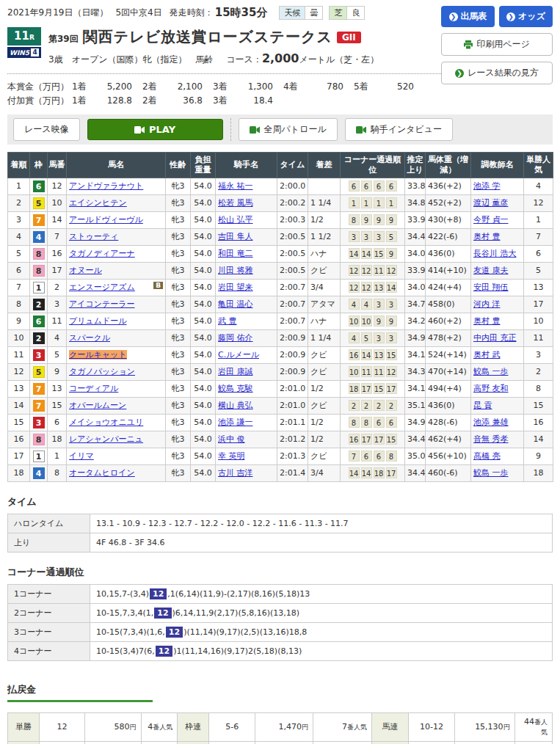 The image size is (560, 744). I want to click on horse-name-link: プリュムドール, so click(98, 321).